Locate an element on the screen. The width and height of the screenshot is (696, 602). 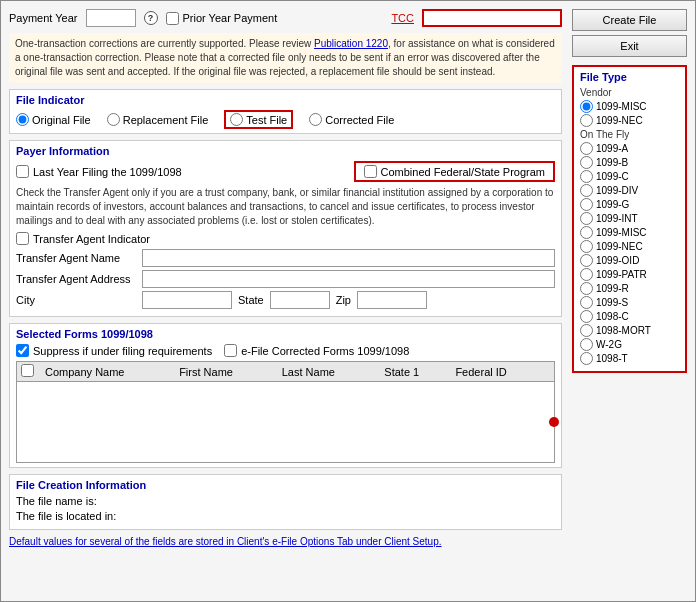
combined-federal-state-box: Combined Federal/State Program is located at coordinates (454, 172).